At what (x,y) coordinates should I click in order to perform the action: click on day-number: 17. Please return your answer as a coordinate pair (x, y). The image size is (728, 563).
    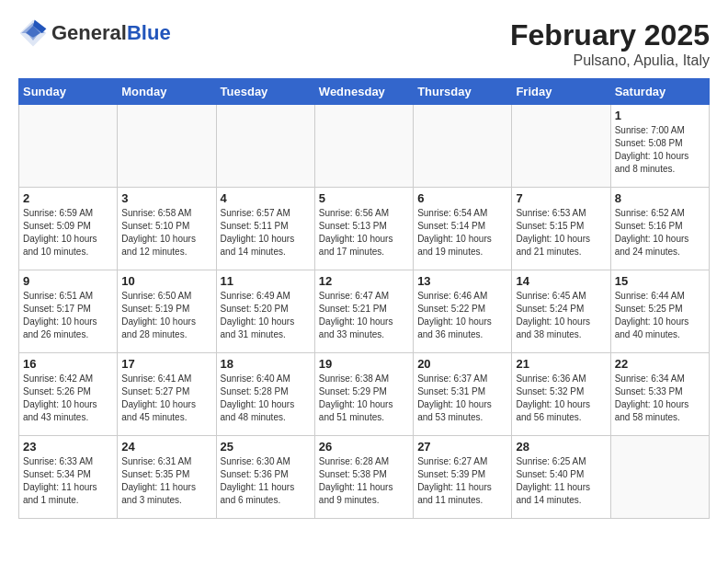
    Looking at the image, I should click on (166, 364).